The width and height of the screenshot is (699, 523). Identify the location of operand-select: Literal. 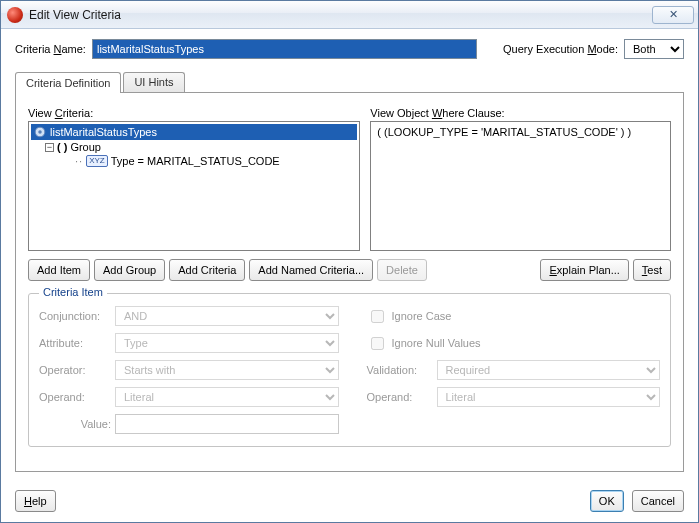
(227, 397).